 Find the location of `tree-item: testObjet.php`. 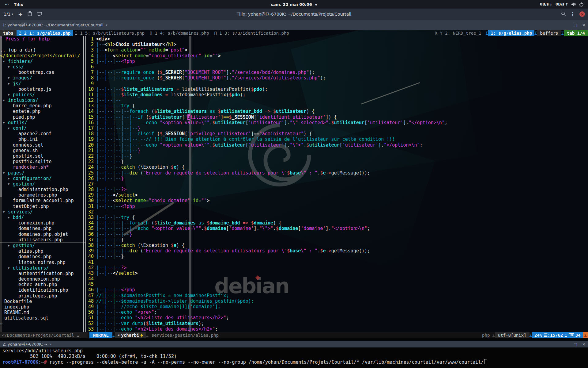

tree-item: testObjet.php is located at coordinates (43, 206).